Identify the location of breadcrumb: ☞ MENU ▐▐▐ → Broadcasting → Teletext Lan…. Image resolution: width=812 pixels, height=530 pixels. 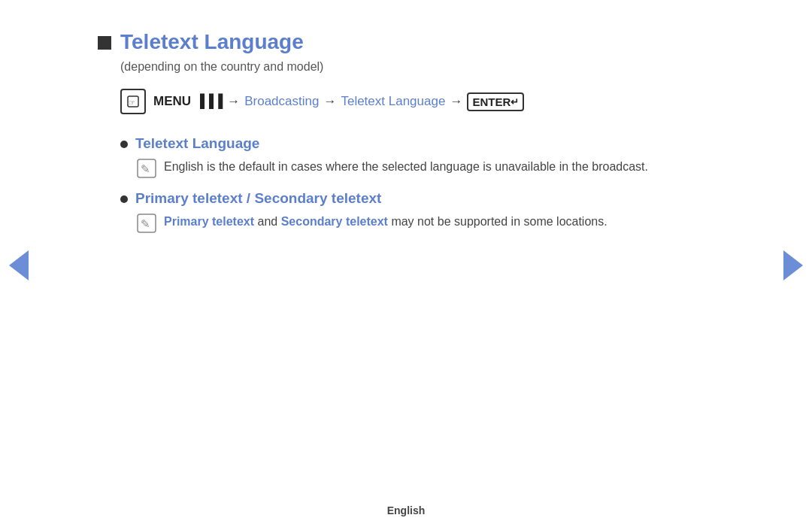
(417, 101).